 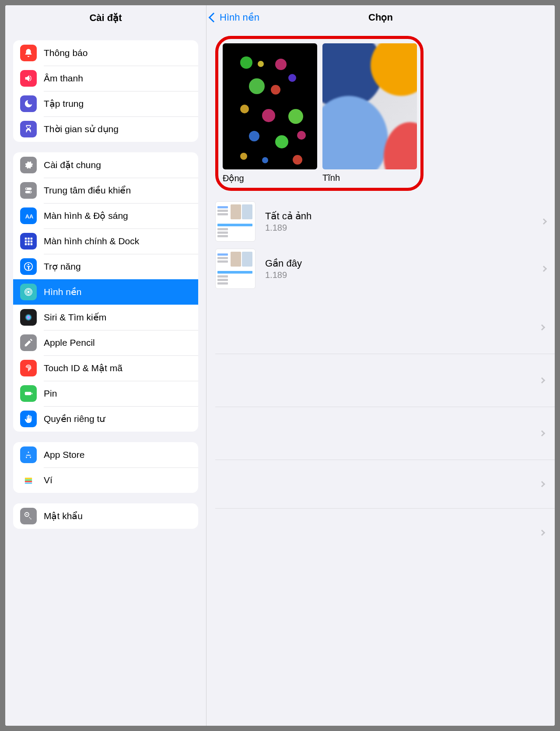 I want to click on appstore-icon, so click(x=28, y=455).